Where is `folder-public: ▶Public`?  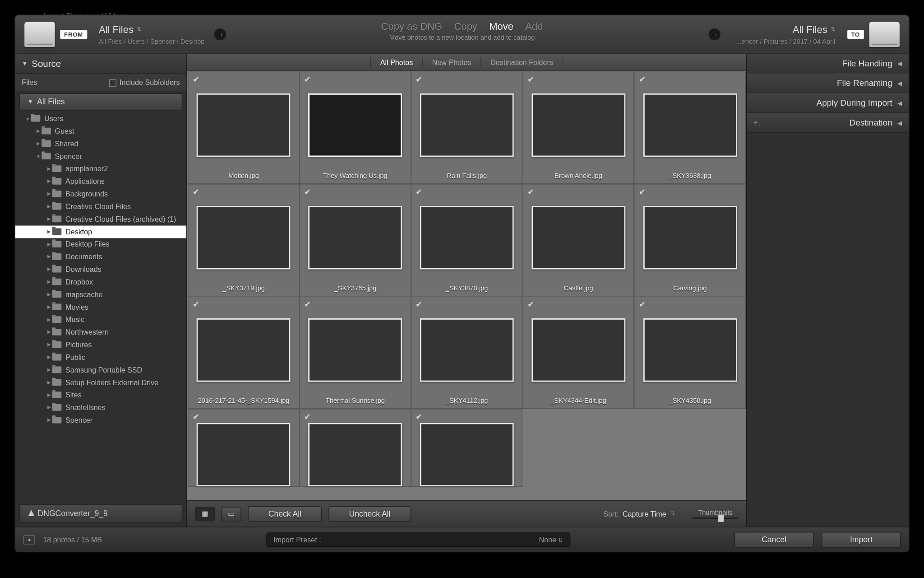
folder-public: ▶Public is located at coordinates (101, 357).